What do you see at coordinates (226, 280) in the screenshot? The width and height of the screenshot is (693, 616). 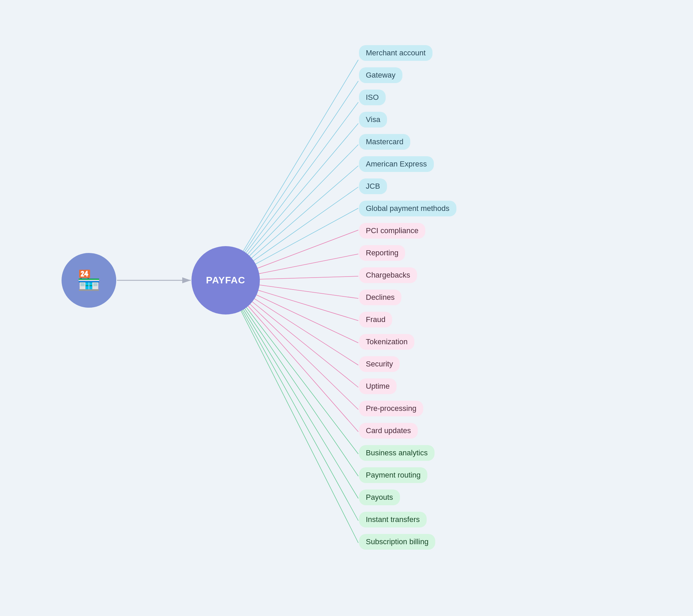 I see `payfac-label: PAYFAC` at bounding box center [226, 280].